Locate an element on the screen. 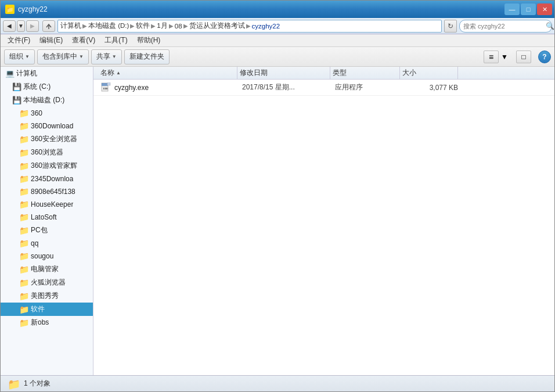 Image resolution: width=555 pixels, height=392 pixels. sidebar-label-360: 360 is located at coordinates (37, 113).